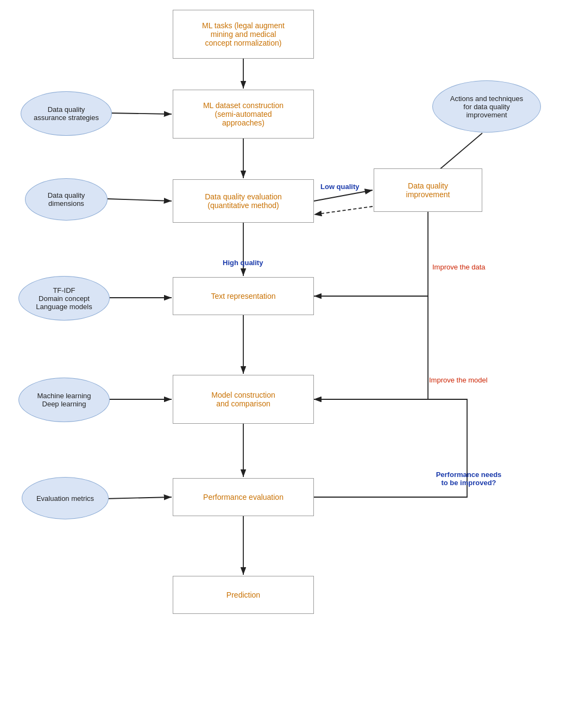 This screenshot has height=728, width=567. I want to click on data-quality-assurance-oval: Data quality assurance strategies, so click(66, 114).